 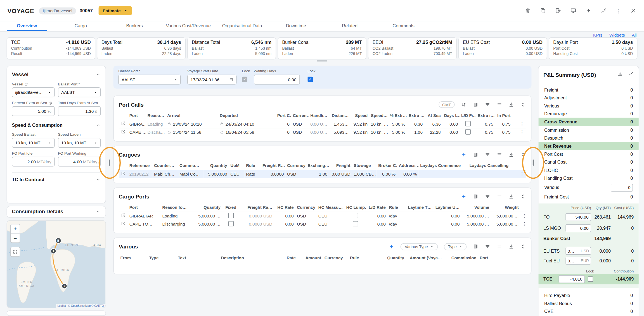 What do you see at coordinates (27, 26) in the screenshot?
I see `tab-overview: Overview` at bounding box center [27, 26].